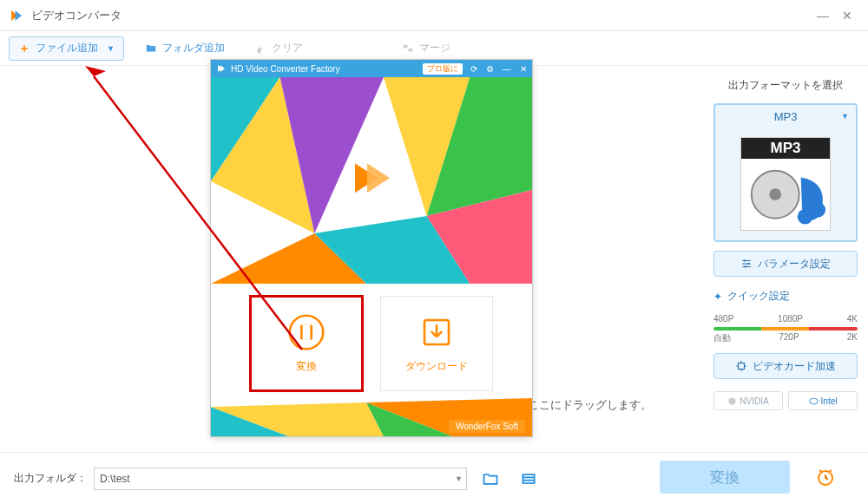 This screenshot has height=504, width=868. What do you see at coordinates (437, 344) in the screenshot?
I see `splash-download-button: ダウンロード` at bounding box center [437, 344].